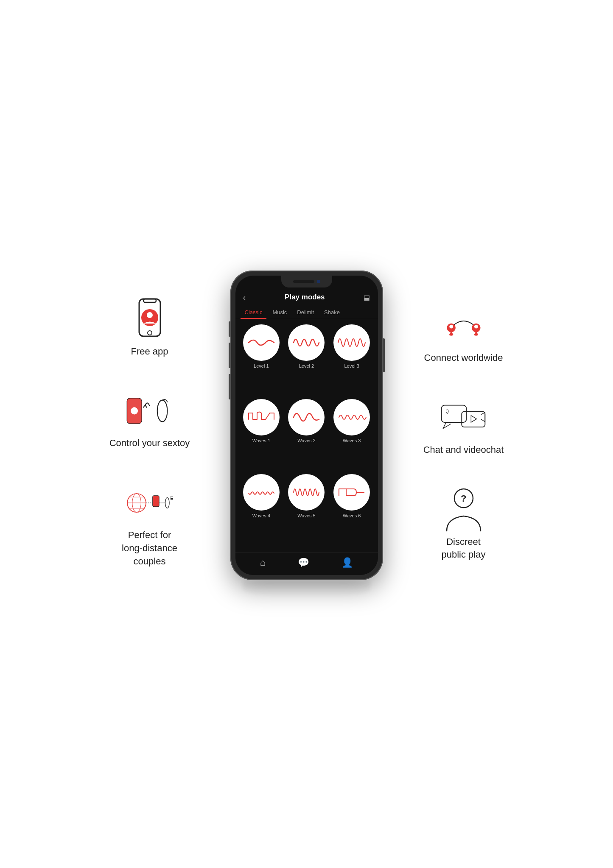 Image resolution: width=613 pixels, height=868 pixels. I want to click on chat-label: Chat and videochat, so click(464, 450).